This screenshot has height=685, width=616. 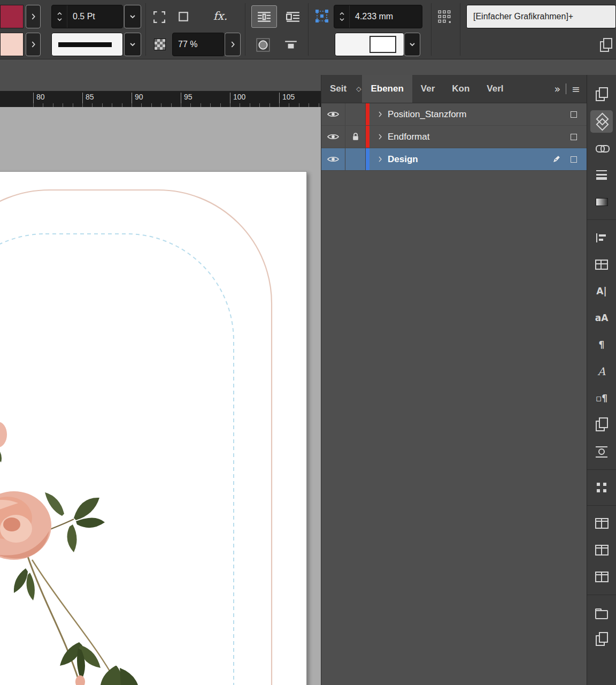 I want to click on ruler-tick-label: 90, so click(x=137, y=99).